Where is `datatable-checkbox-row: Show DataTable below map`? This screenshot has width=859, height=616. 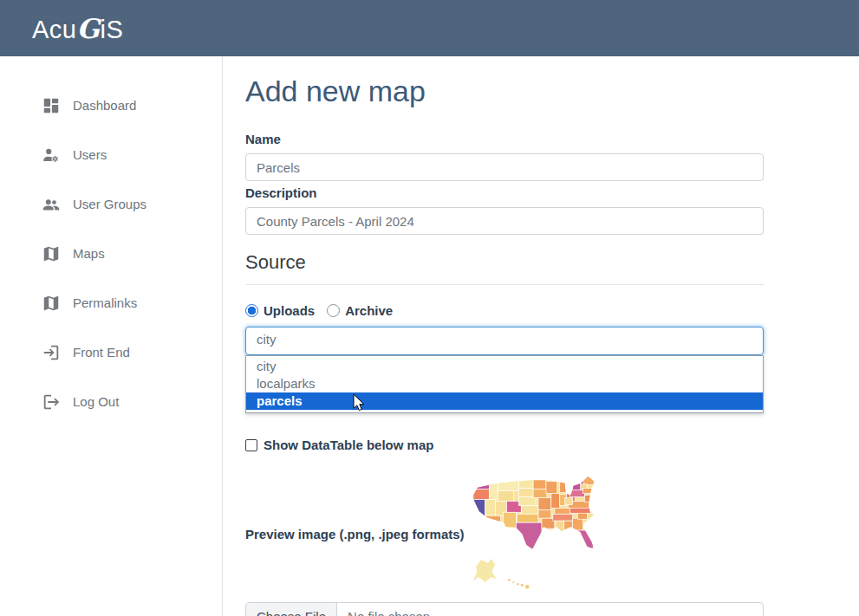
datatable-checkbox-row: Show DataTable below map is located at coordinates (504, 445).